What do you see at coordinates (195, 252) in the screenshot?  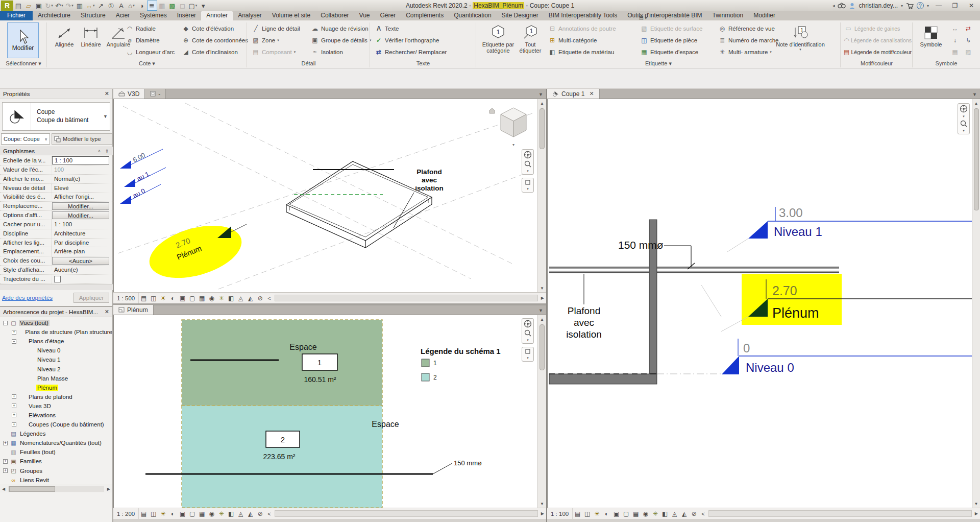 I see `plenum-level-bubble: 2.70 Plénum` at bounding box center [195, 252].